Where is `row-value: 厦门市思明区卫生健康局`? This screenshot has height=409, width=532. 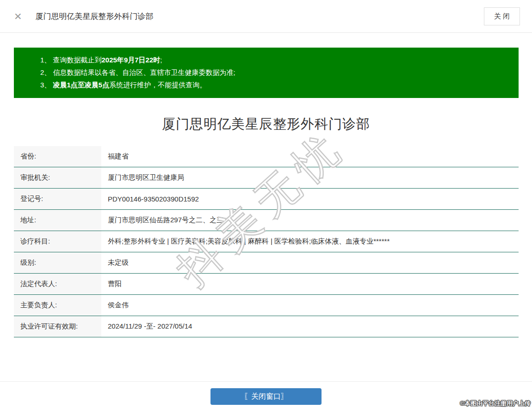 row-value: 厦门市思明区卫生健康局 is located at coordinates (310, 177).